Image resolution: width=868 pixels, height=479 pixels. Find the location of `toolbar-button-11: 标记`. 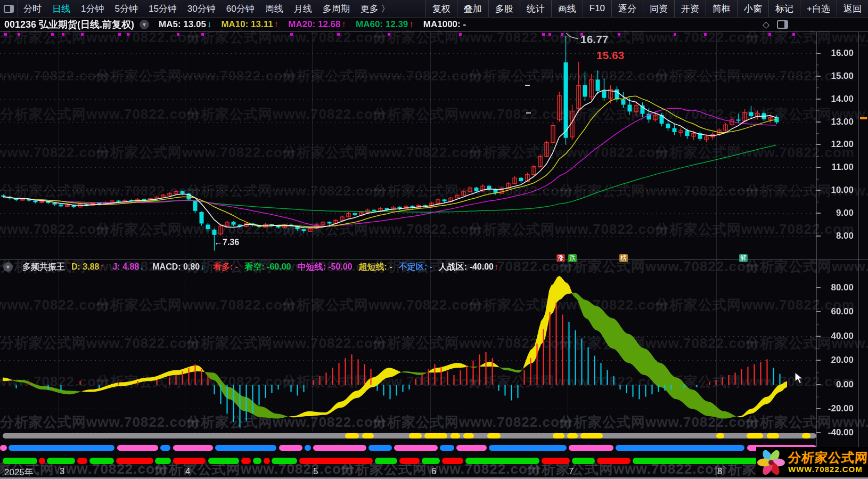

toolbar-button-11: 标记 is located at coordinates (784, 9).